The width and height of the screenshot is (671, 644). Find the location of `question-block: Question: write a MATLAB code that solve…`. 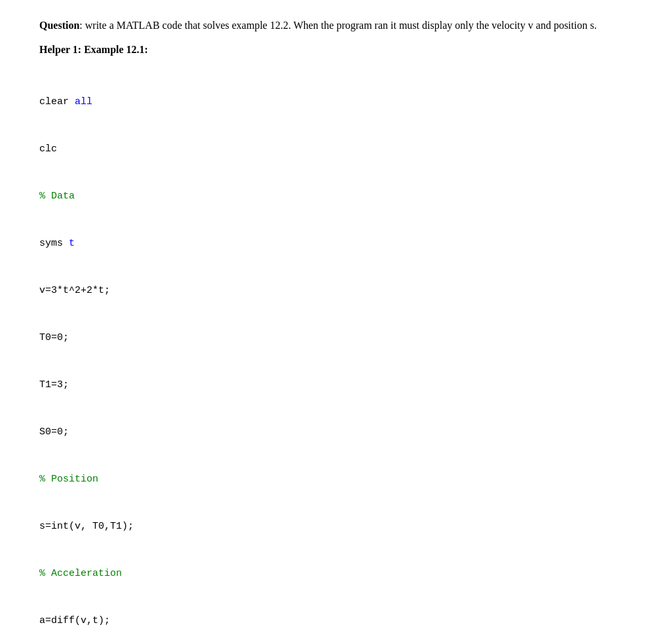

question-block: Question: write a MATLAB code that solve… is located at coordinates (336, 26).